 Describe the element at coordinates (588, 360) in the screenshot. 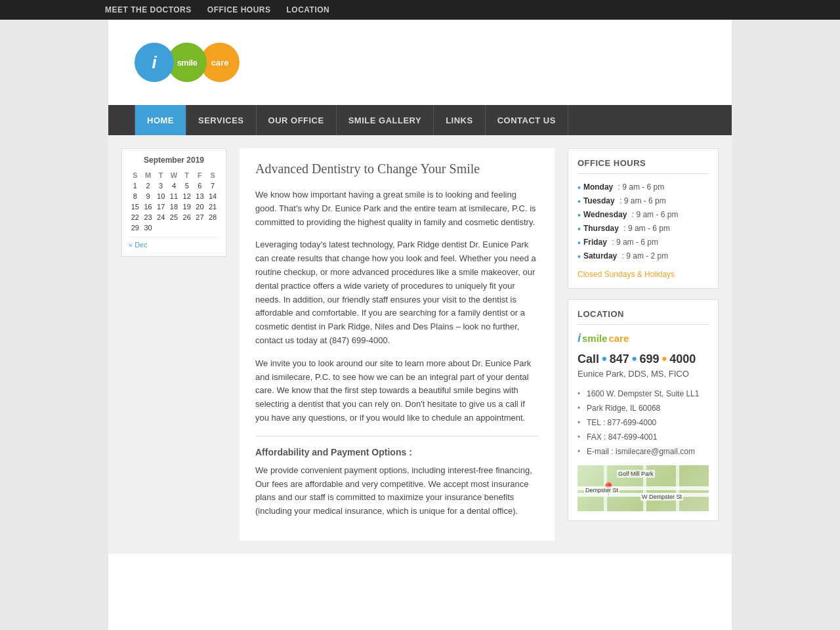

I see `call-label: Call` at that location.